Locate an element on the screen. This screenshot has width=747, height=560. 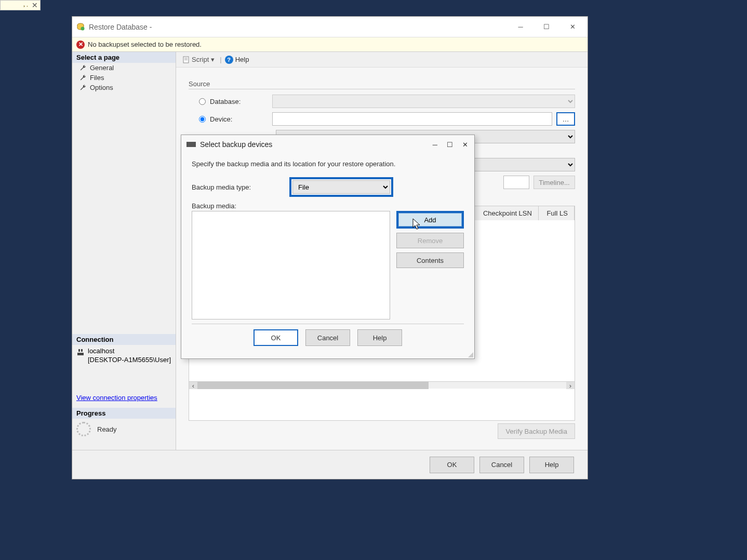
progress-header: Progress is located at coordinates (124, 414).